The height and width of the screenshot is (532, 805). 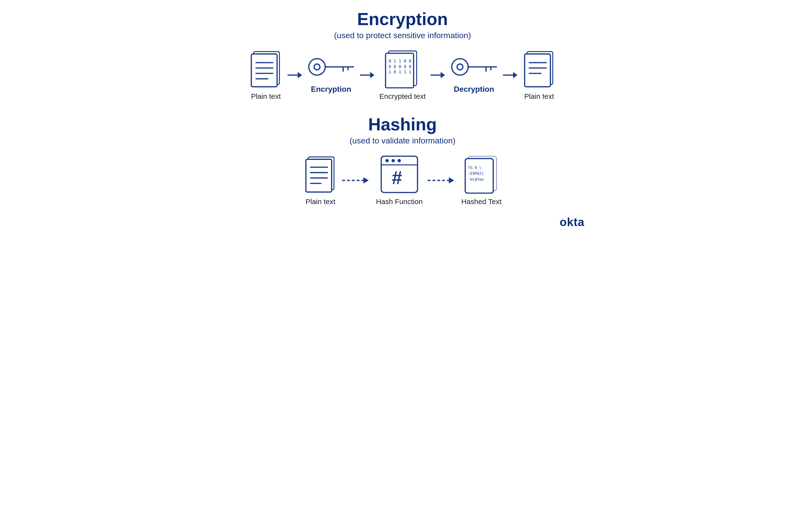 I want to click on svg-text: :E9PA2], so click(x=476, y=174).